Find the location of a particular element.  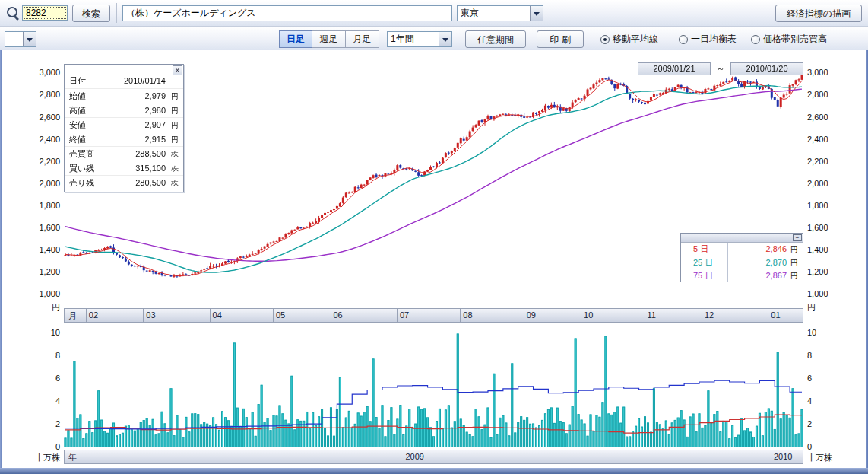

date-range: 2009/01/21 ～ 2010/01/20 is located at coordinates (721, 68).